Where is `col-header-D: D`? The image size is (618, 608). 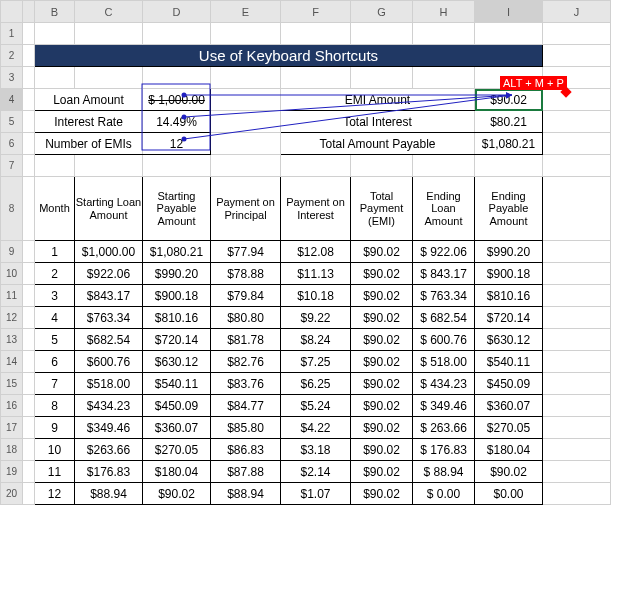
col-header-D: D is located at coordinates (177, 12).